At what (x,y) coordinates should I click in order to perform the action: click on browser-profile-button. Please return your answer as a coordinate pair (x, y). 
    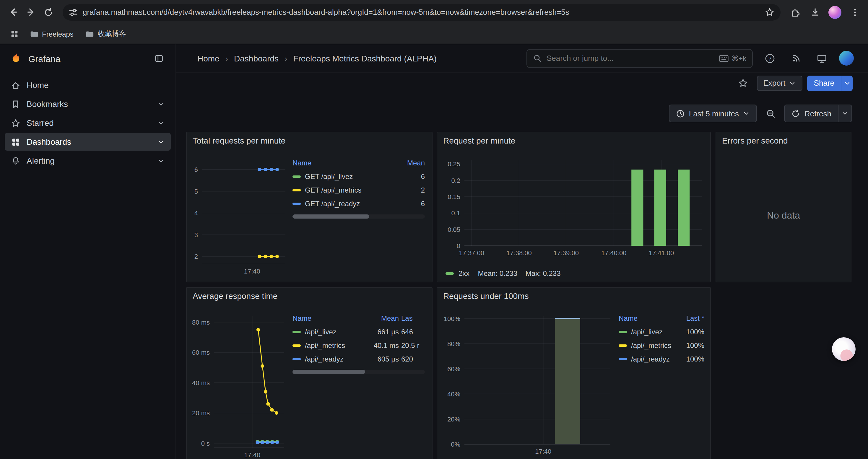
    Looking at the image, I should click on (835, 12).